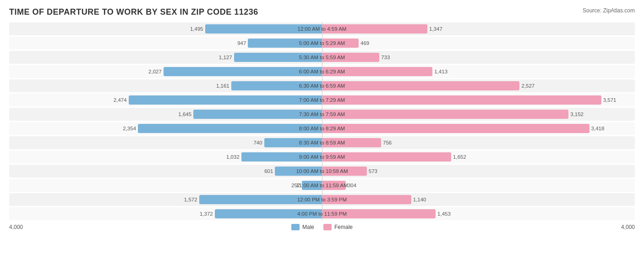 The height and width of the screenshot is (273, 644). What do you see at coordinates (344, 227) in the screenshot?
I see `legend-female-label: Female` at bounding box center [344, 227].